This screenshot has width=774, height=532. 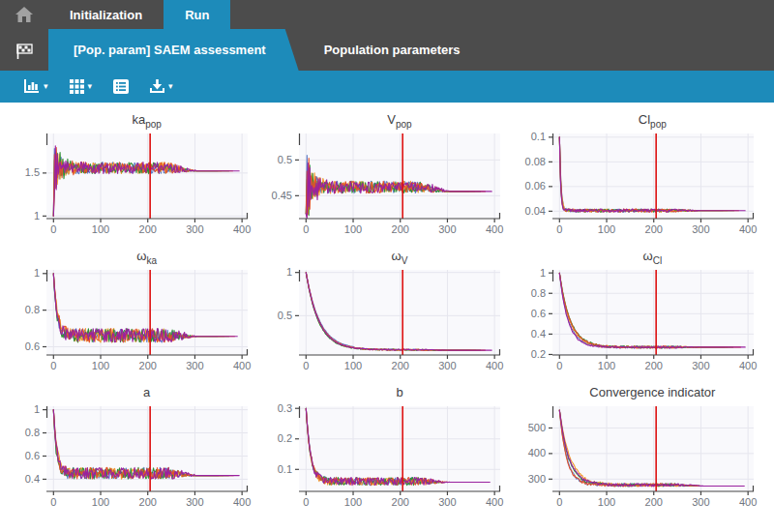 What do you see at coordinates (640, 319) in the screenshot?
I see `plot-omega-cl-canvas: 01002003004000.20.40.60.81` at bounding box center [640, 319].